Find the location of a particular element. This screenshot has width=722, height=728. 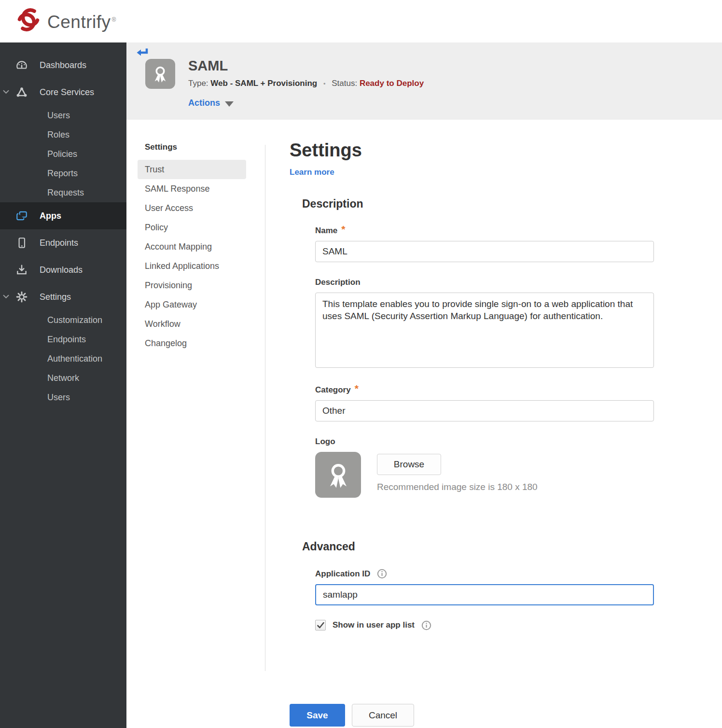

centrify-swirl-icon is located at coordinates (28, 21).